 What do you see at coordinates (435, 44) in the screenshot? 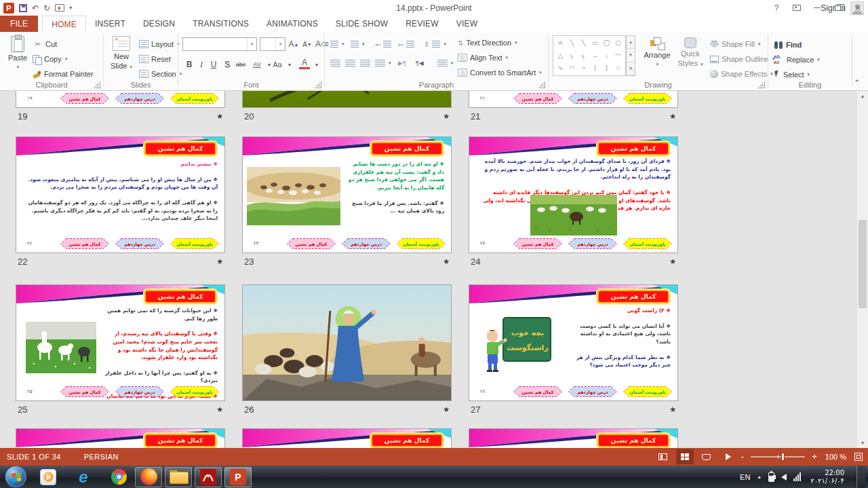
I see `line-spacing-button: ⇕▾` at bounding box center [435, 44].